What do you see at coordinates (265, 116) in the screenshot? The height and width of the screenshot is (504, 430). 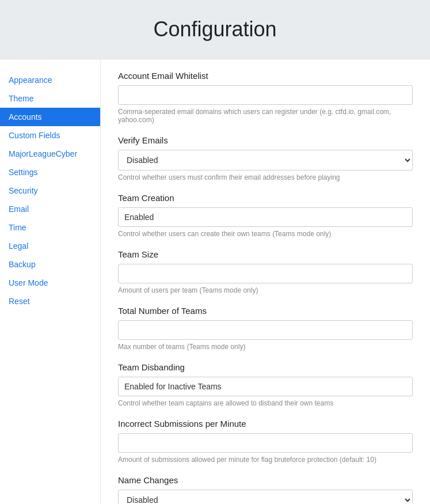 I see `account-email-whitelist-hint: Comma-seperated email domains which user…` at bounding box center [265, 116].